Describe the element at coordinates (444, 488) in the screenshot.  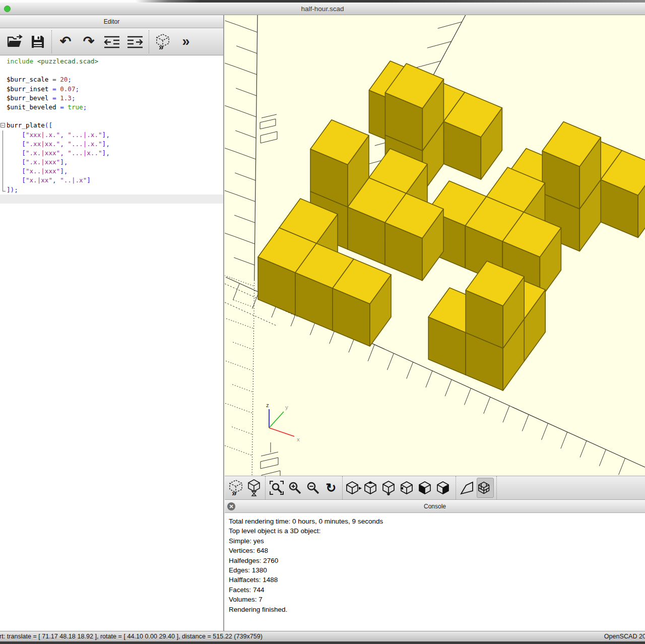
I see `view-back-button` at that location.